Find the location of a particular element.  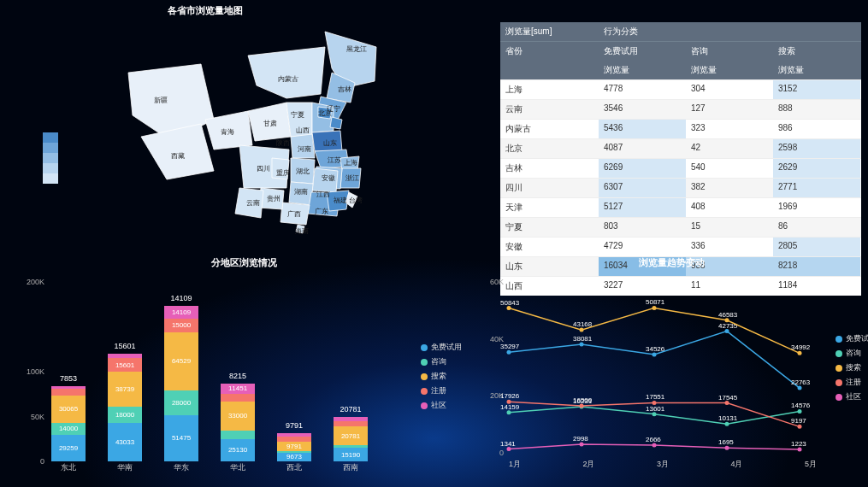

bar-y-axis: 0 50K 100K 200K is located at coordinates (32, 372).